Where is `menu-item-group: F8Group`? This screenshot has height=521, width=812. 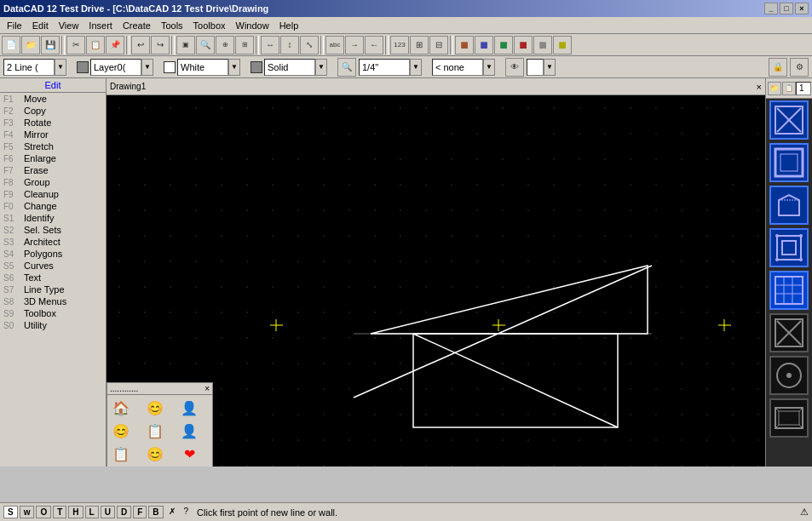 menu-item-group: F8Group is located at coordinates (53, 182).